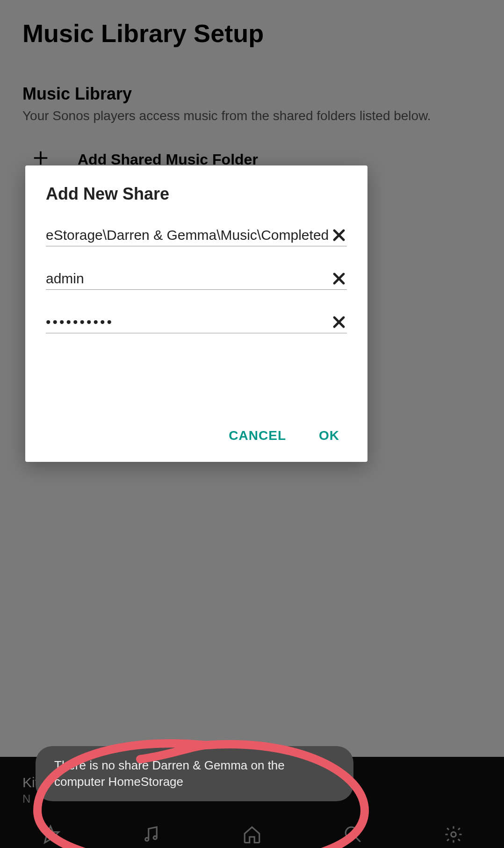 The height and width of the screenshot is (848, 504). Describe the element at coordinates (257, 436) in the screenshot. I see `cancel-button: CANCEL` at that location.